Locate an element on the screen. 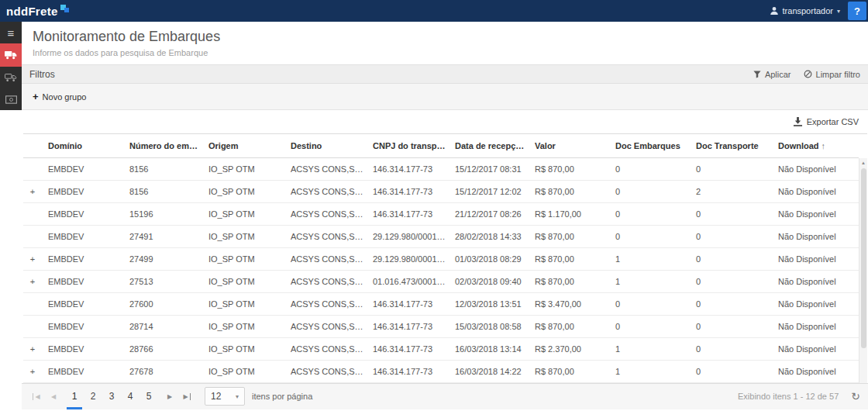 This screenshot has height=418, width=868. refresh-icon: ↻ is located at coordinates (856, 396).